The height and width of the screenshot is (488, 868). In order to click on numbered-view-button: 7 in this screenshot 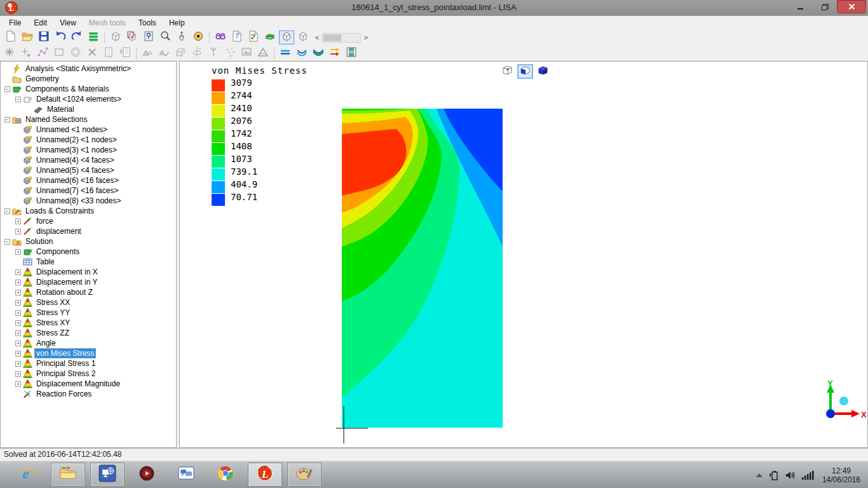, I will do `click(237, 37)`.